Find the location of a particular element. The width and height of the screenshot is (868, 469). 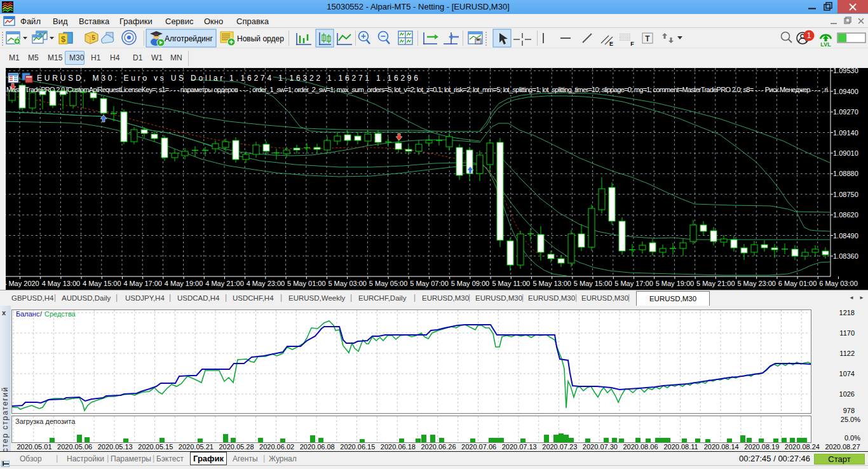

svg-text: 2020.06.15 is located at coordinates (357, 447).